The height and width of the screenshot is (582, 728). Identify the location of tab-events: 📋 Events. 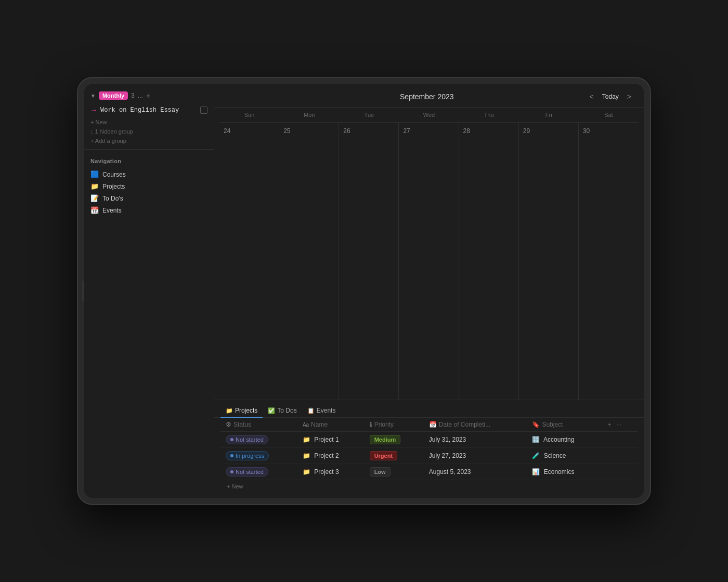
(321, 411).